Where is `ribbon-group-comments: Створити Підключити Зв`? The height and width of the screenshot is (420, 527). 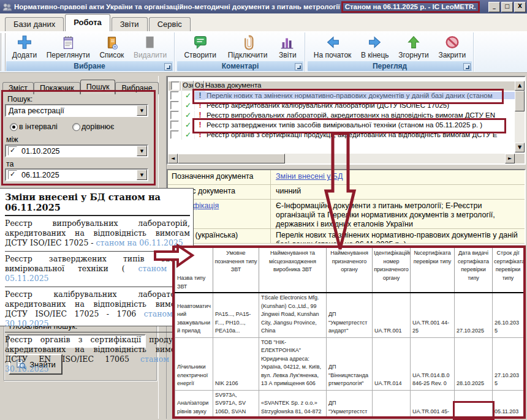
ribbon-group-comments: Створити Підключити Зв is located at coordinates (240, 52).